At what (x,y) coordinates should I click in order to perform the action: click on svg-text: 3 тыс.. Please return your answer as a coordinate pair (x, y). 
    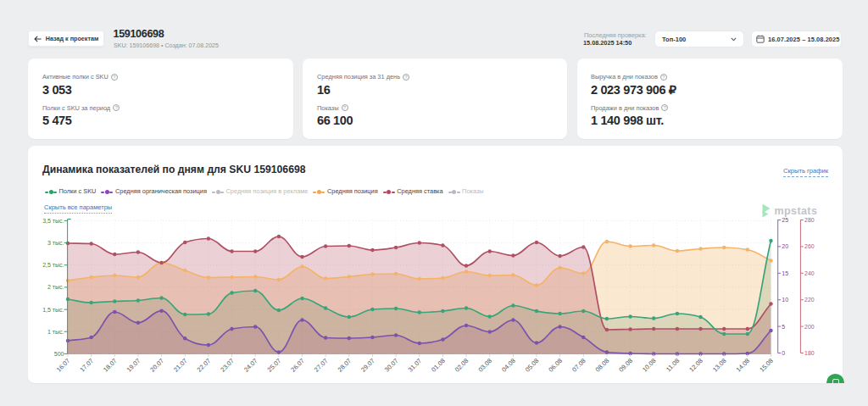
    Looking at the image, I should click on (56, 242).